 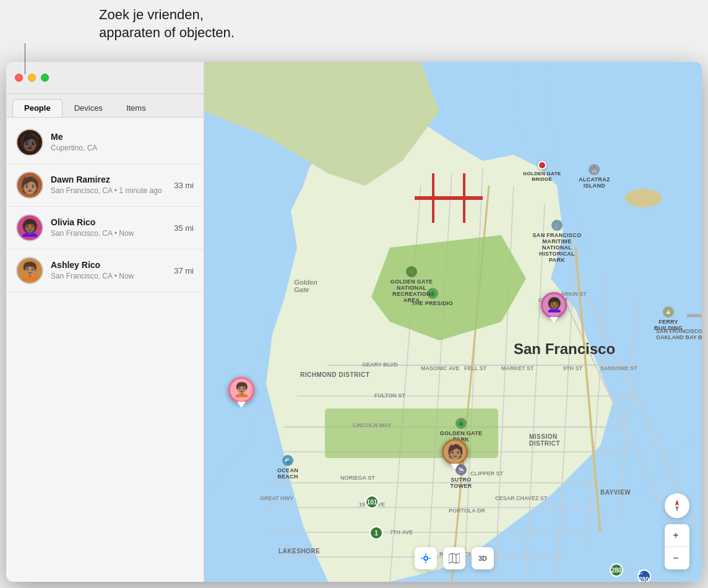 I want to click on zoom-out-button: −, so click(x=676, y=558).